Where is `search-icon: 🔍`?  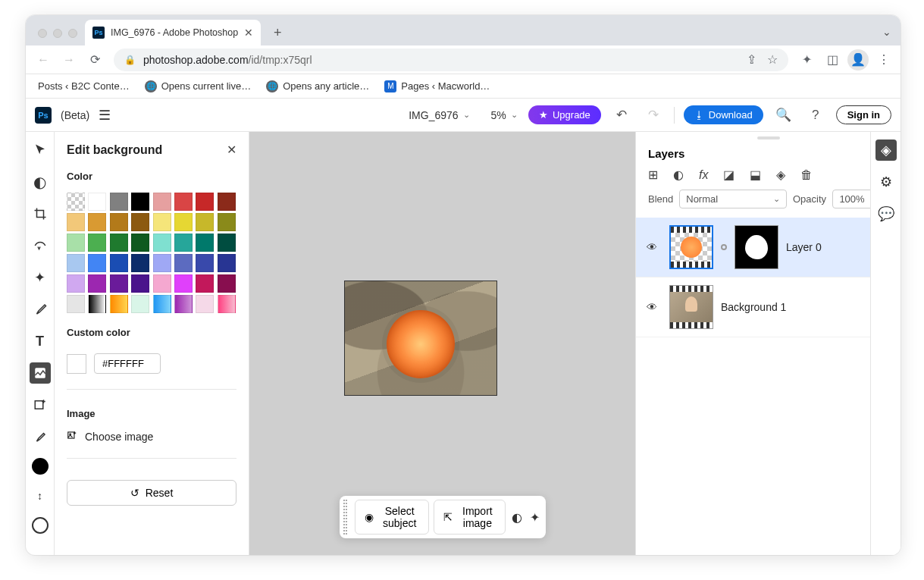 search-icon: 🔍 is located at coordinates (784, 115).